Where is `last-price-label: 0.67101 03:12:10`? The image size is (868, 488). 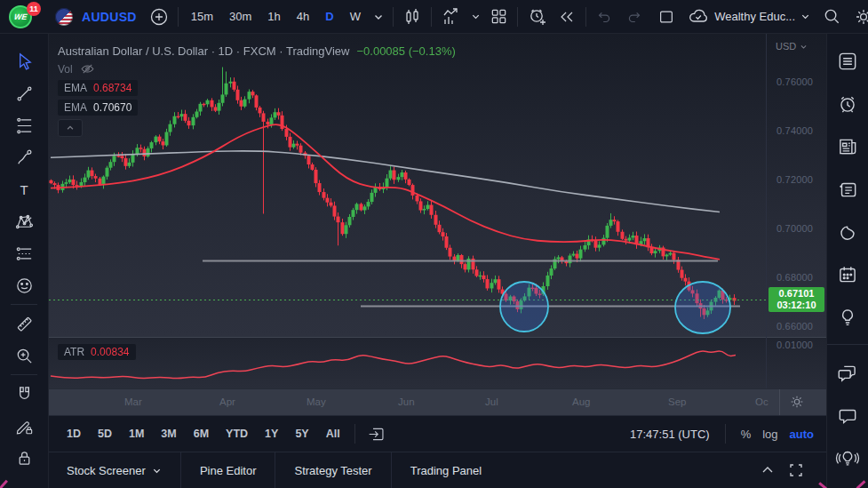 last-price-label: 0.67101 03:12:10 is located at coordinates (796, 300).